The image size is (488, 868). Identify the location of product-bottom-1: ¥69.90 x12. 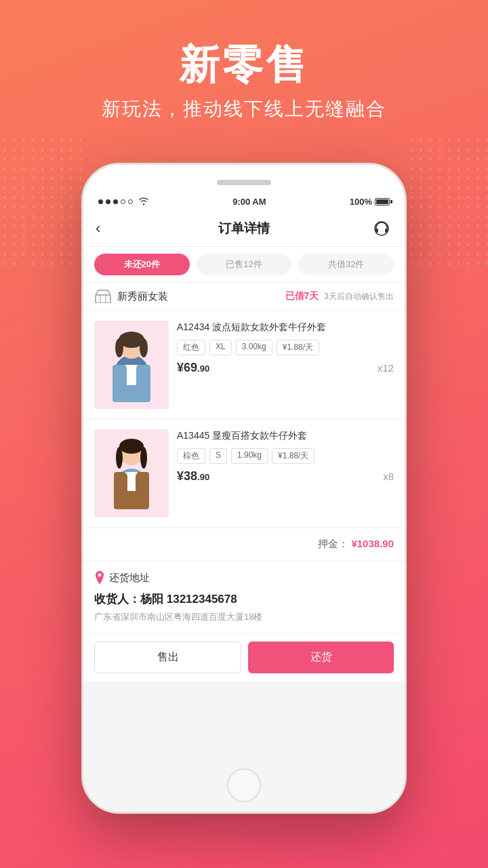
(285, 368).